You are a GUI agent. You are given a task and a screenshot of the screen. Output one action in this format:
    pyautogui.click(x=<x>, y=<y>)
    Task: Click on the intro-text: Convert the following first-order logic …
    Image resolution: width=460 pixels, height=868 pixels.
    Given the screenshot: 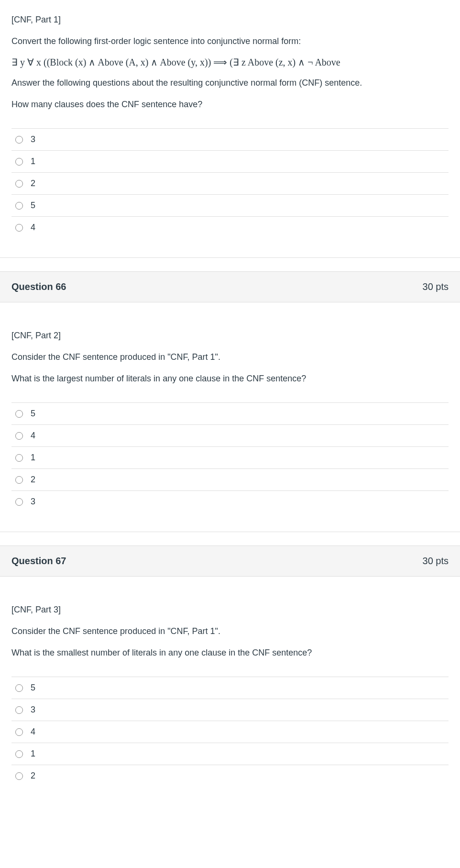 What is the action you would take?
    pyautogui.click(x=230, y=41)
    